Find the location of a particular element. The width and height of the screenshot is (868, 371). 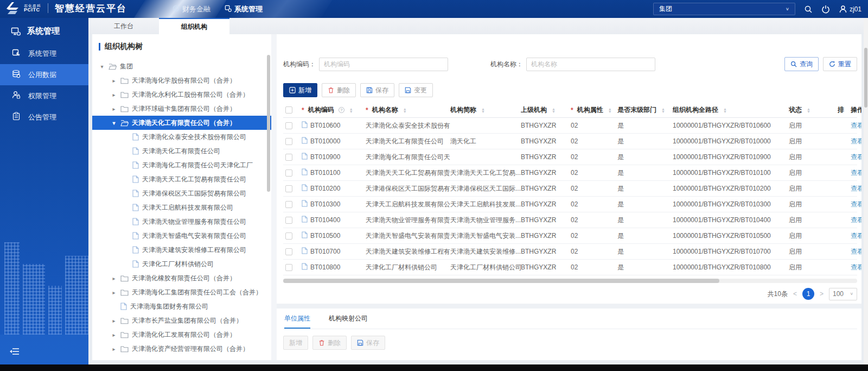

user-menu: zj01 is located at coordinates (850, 9).